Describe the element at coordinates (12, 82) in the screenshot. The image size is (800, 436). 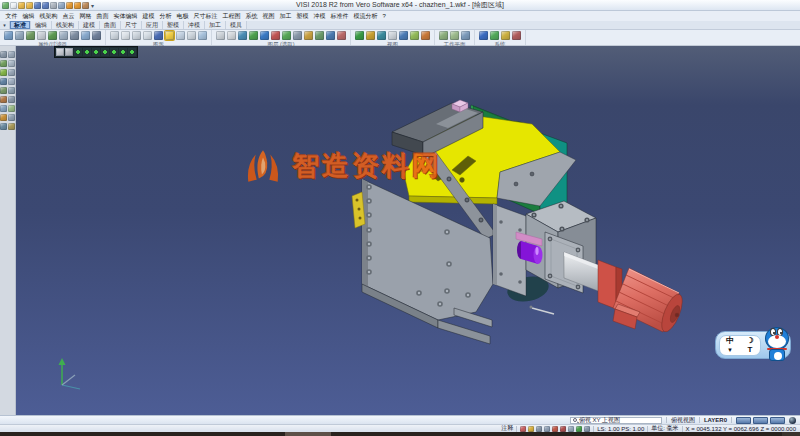
I see `solid-icon` at that location.